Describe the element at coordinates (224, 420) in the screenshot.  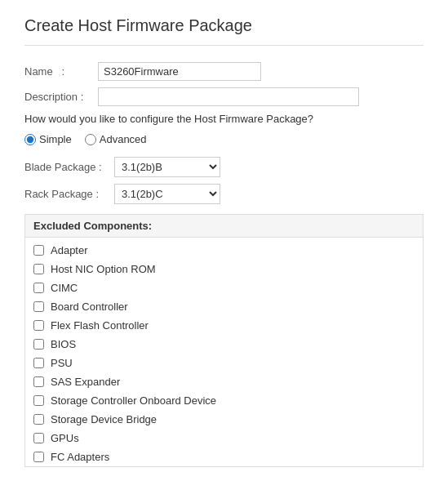
I see `list-item: Storage Device Bridge` at that location.